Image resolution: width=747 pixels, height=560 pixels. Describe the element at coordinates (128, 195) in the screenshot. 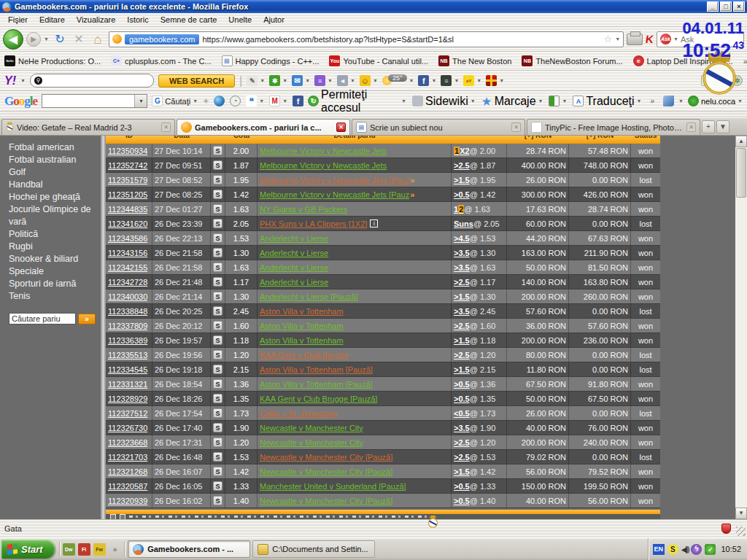

I see `bet-id-link: 112351205` at that location.